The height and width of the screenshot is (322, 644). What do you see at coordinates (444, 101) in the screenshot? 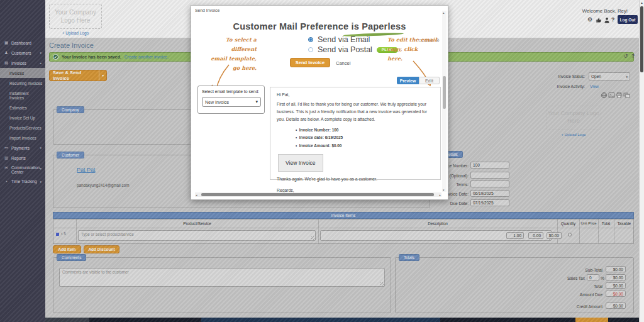
I see `modal-vertical-scrollbar: ▴ ▾` at bounding box center [444, 101].